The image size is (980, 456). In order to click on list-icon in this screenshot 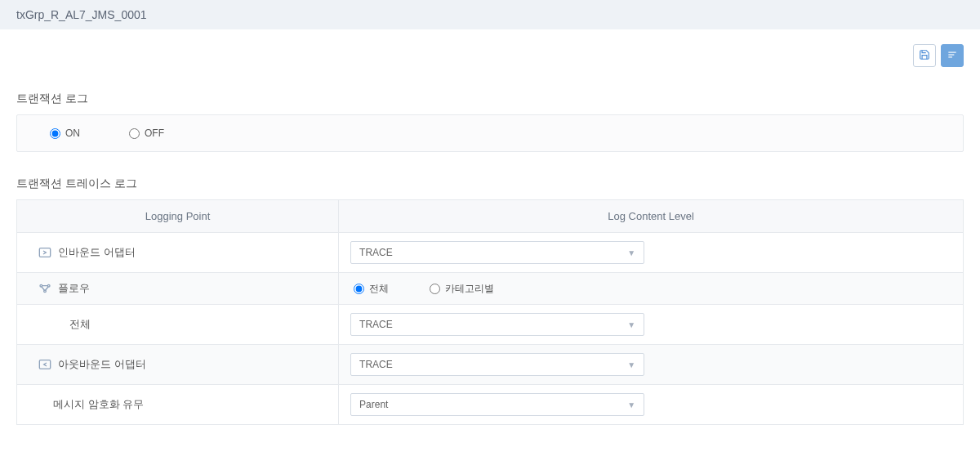, I will do `click(952, 56)`.